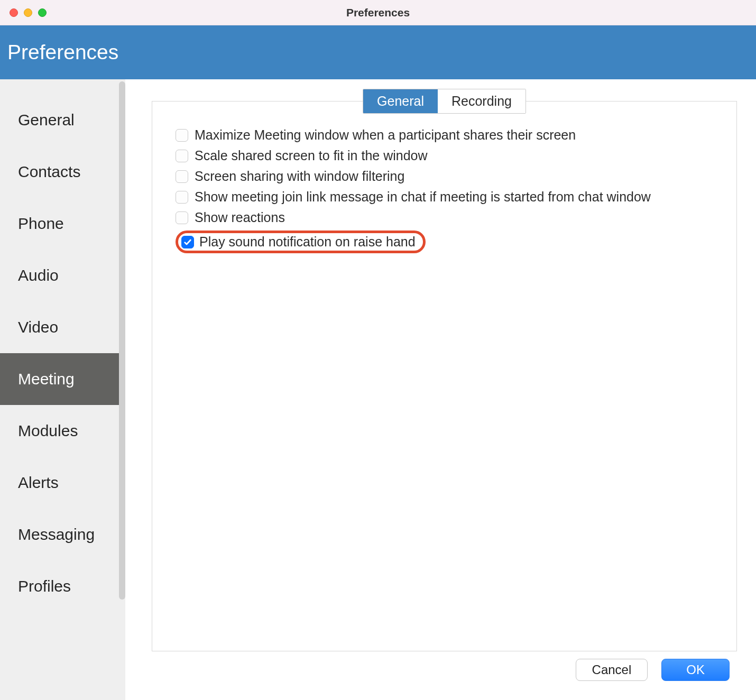  Describe the element at coordinates (300, 242) in the screenshot. I see `highlight-annotation: Play sound notification on raise hand` at that location.